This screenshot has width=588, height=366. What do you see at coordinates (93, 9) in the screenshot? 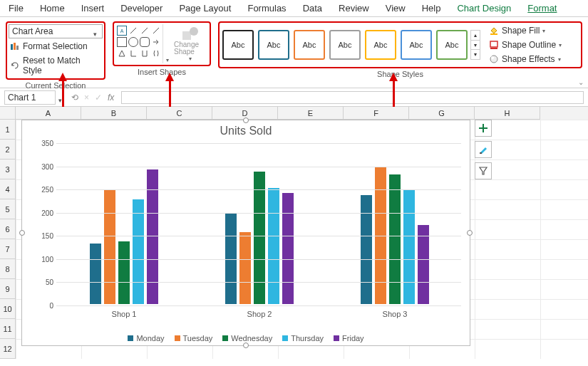
I see `menu-insert: Insert` at bounding box center [93, 9].